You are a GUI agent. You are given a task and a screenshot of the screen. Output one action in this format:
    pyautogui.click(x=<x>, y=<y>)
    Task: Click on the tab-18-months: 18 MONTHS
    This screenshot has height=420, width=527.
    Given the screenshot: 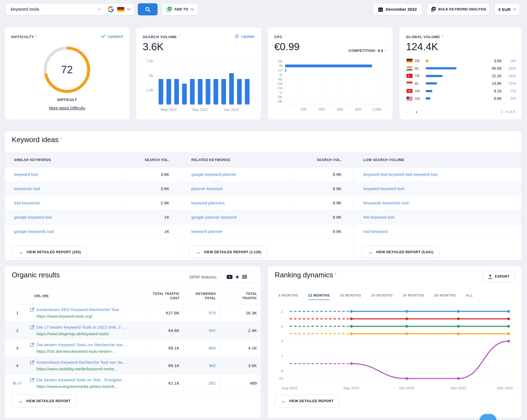 What is the action you would take?
    pyautogui.click(x=350, y=297)
    